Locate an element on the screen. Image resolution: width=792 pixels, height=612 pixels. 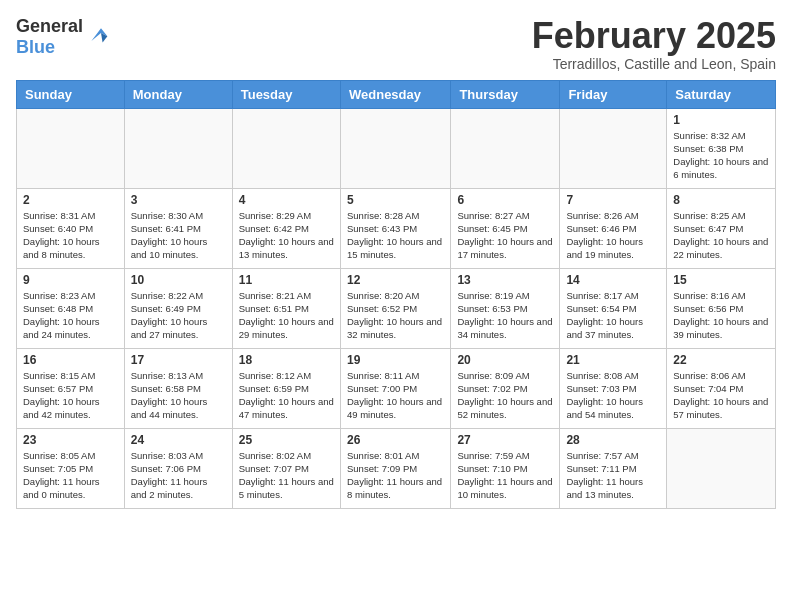
day-info: Sunrise: 8:26 AM Sunset: 6:46 PM Dayligh… is located at coordinates (613, 236).